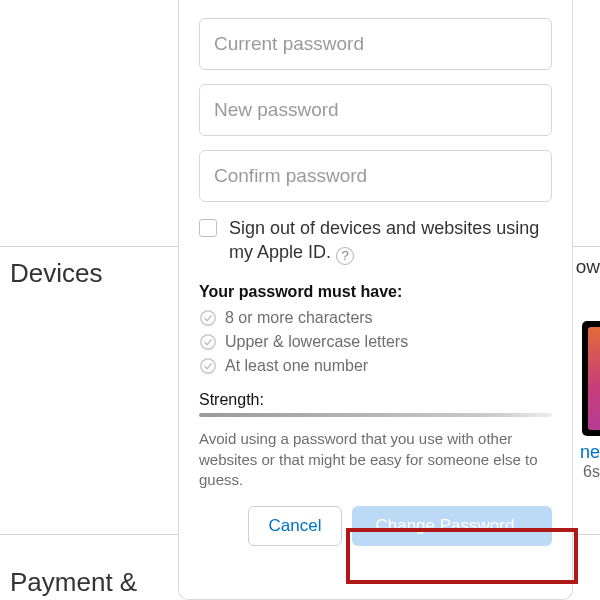 This screenshot has width=600, height=600. Describe the element at coordinates (376, 176) in the screenshot. I see `confirm-password-field: Confirm password` at that location.